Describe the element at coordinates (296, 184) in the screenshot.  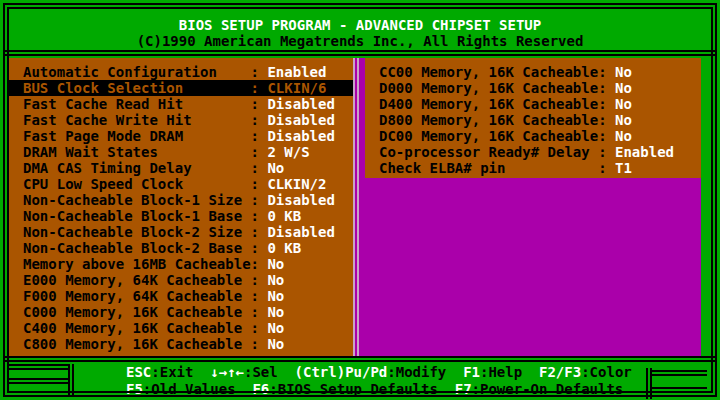
I see `option-value: CLKIN/2` at that location.